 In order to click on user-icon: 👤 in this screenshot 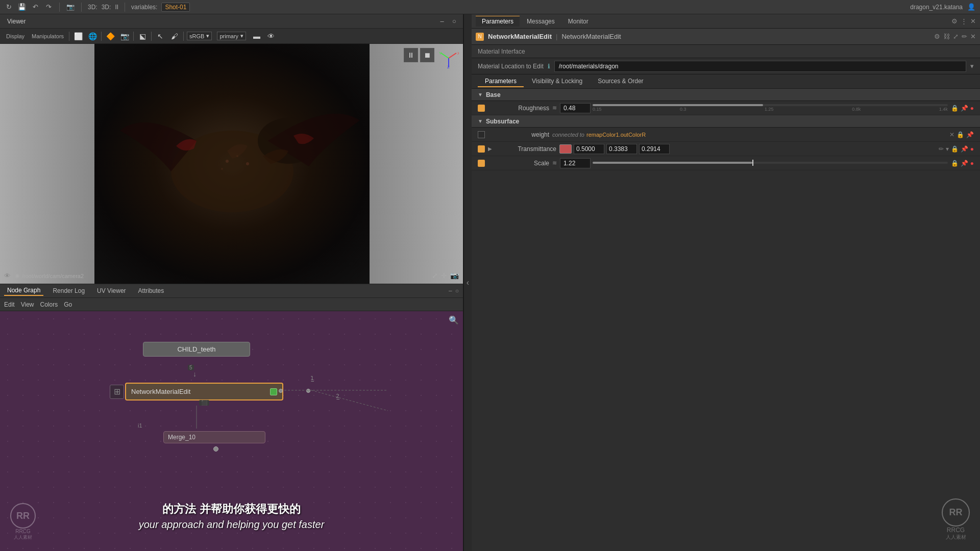, I will do `click(971, 7)`.